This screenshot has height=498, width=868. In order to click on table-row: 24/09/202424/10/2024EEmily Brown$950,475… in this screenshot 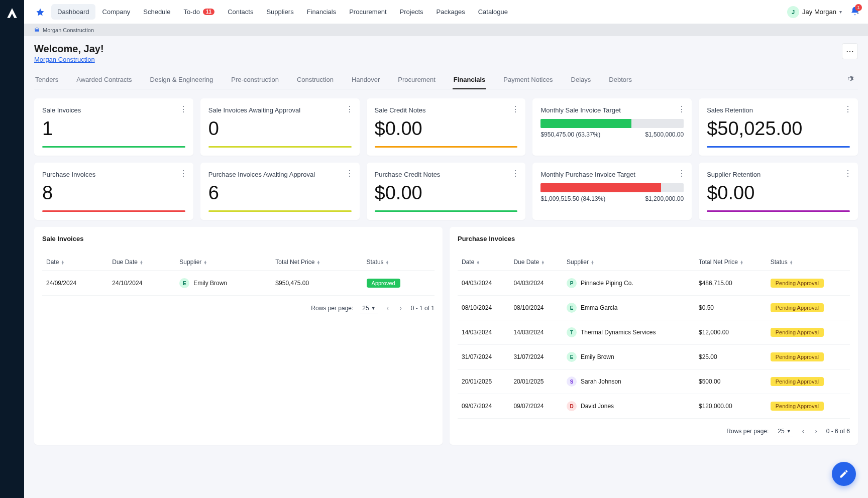, I will do `click(238, 283)`.